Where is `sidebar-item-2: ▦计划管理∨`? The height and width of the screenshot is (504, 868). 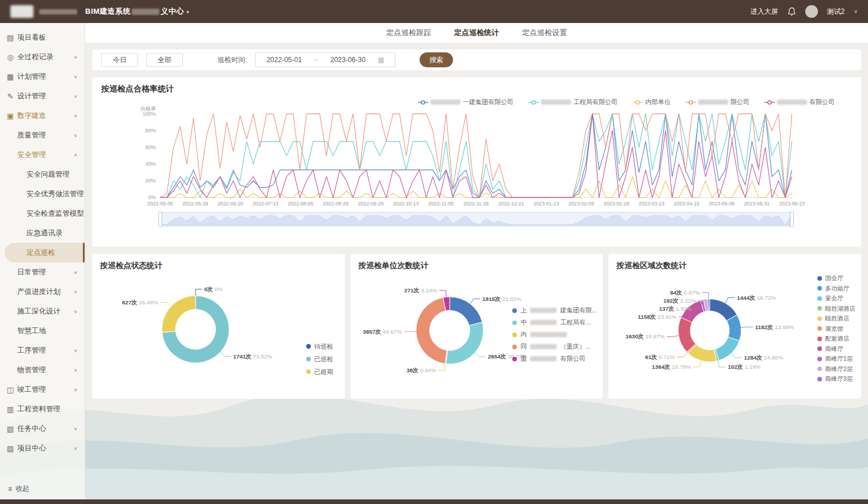 sidebar-item-2: ▦计划管理∨ is located at coordinates (43, 77).